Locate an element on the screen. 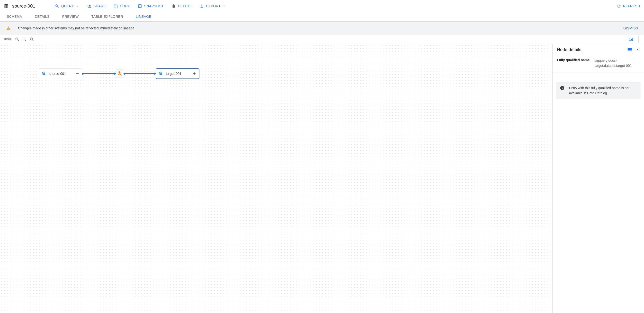  collapse-icon is located at coordinates (78, 73).